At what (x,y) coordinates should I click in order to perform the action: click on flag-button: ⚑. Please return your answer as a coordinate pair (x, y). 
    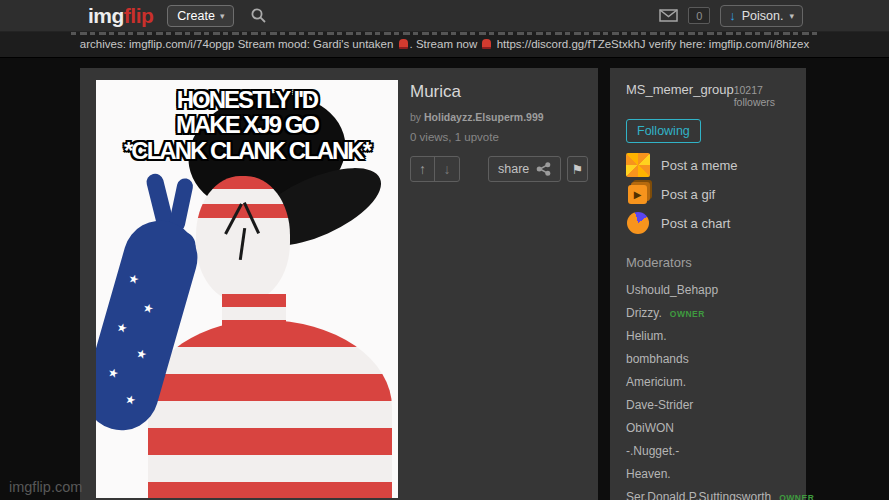
    Looking at the image, I should click on (578, 169).